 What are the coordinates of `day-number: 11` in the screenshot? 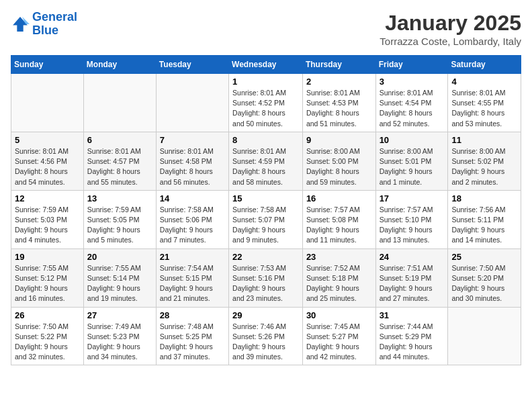 It's located at (484, 140).